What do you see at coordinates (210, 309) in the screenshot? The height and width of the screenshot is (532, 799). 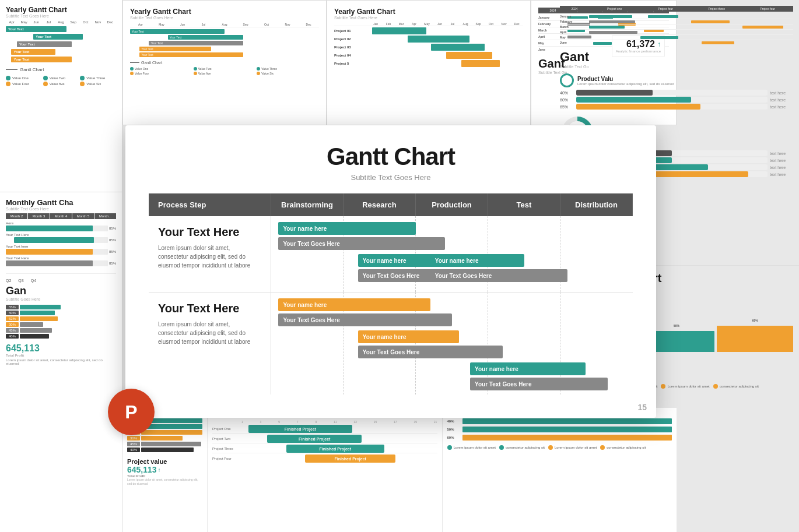 I see `row2-title: Your Text Here` at bounding box center [210, 309].